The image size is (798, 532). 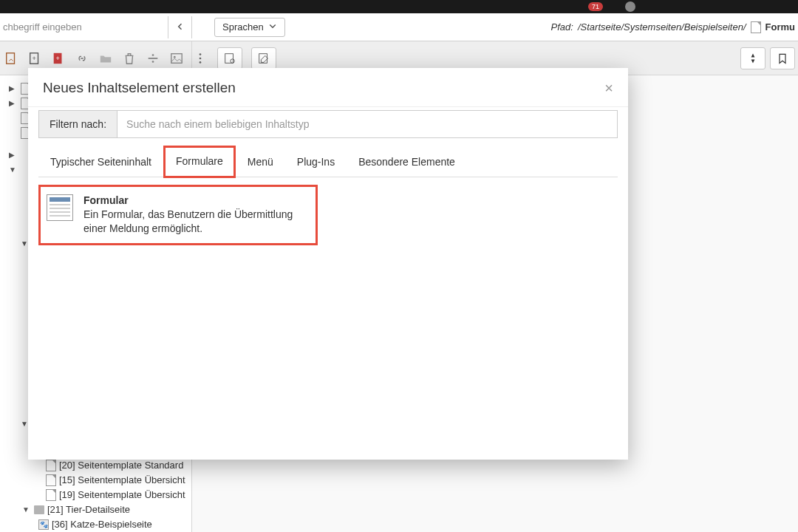 I want to click on link-icon, so click(x=82, y=58).